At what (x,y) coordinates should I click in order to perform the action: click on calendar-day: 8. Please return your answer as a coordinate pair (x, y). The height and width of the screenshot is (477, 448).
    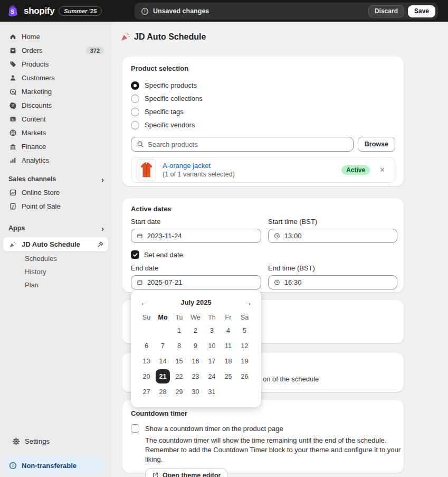
    Looking at the image, I should click on (179, 345).